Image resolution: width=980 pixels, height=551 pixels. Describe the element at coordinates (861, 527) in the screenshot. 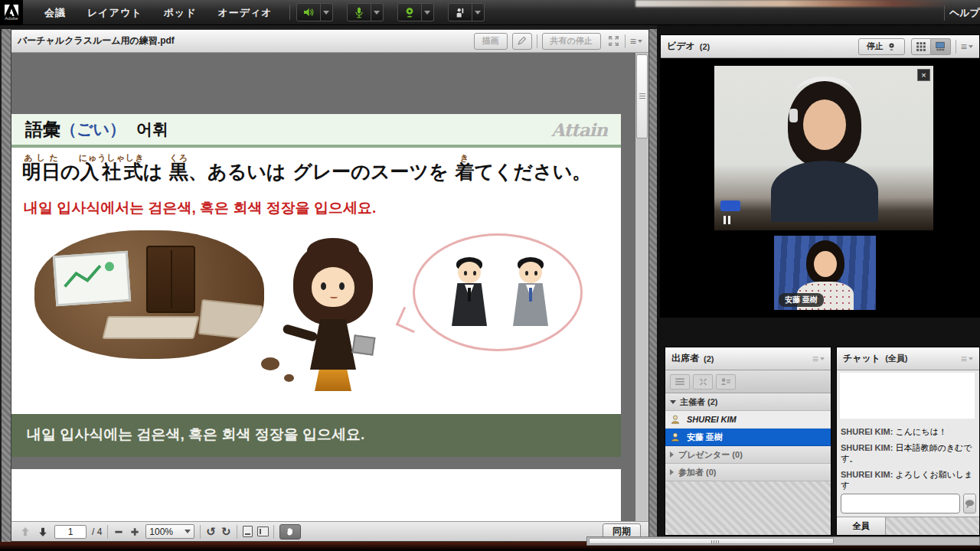

I see `chat-tab-everyone: 全員` at that location.